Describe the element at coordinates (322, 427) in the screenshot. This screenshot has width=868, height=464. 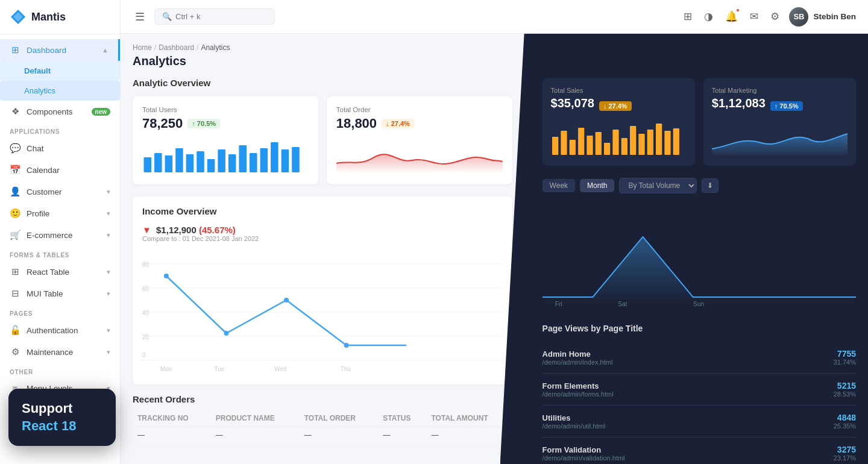
I see `orders-table: TRACKING NO PRODUCT NAME TOTAL ORDER STA…` at that location.